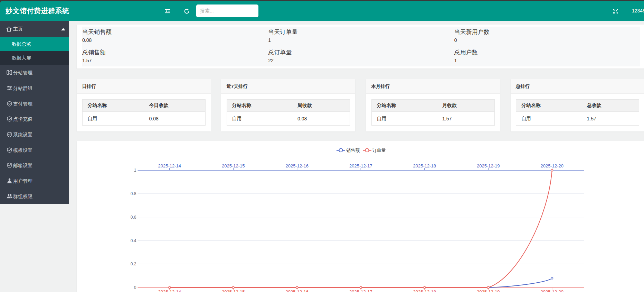 This screenshot has width=644, height=292. I want to click on svg-text: 销售额, so click(353, 150).